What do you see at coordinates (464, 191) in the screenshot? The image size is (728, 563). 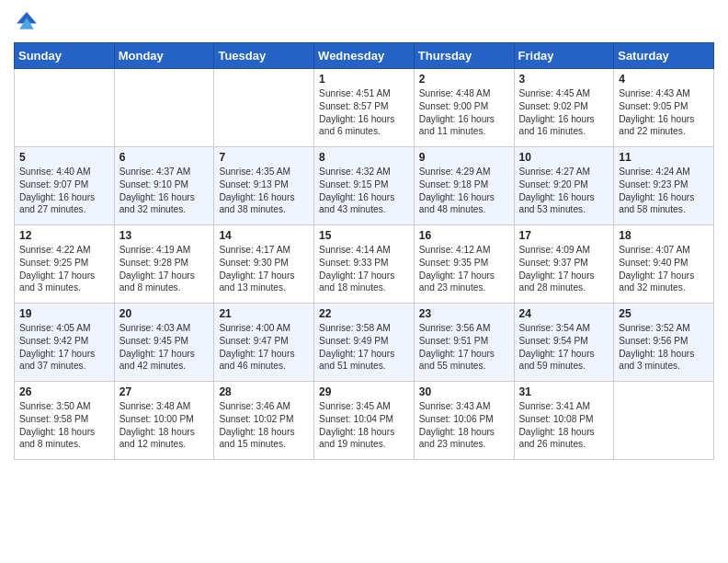 I see `day-info: Sunrise: 4:29 AM Sunset: 9:18 PM Dayligh…` at bounding box center [464, 191].